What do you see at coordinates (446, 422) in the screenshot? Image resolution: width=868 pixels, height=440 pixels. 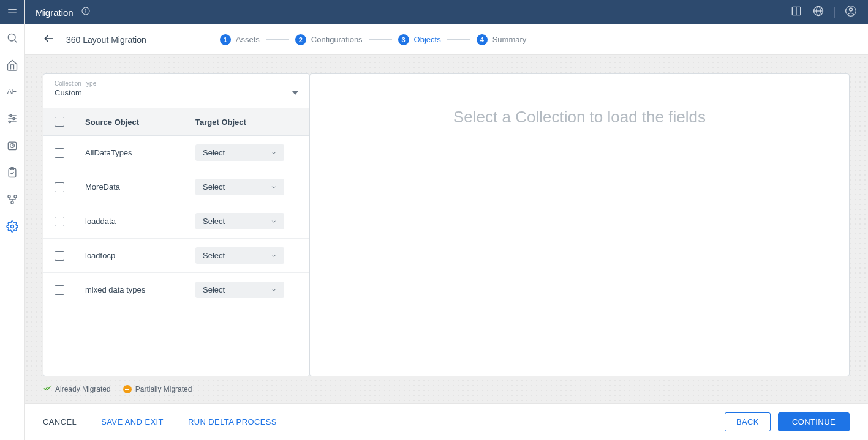 I see `footer: CANCEL SAVE AND EXIT RUN DELTA PROCESS B…` at bounding box center [446, 422].